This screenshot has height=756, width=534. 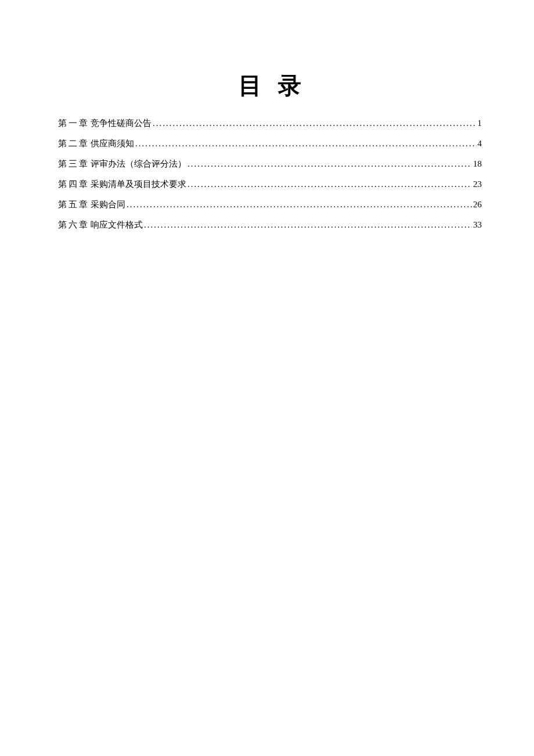 What do you see at coordinates (270, 225) in the screenshot?
I see `toc-entry: 第六章 响应文件格式 33` at bounding box center [270, 225].